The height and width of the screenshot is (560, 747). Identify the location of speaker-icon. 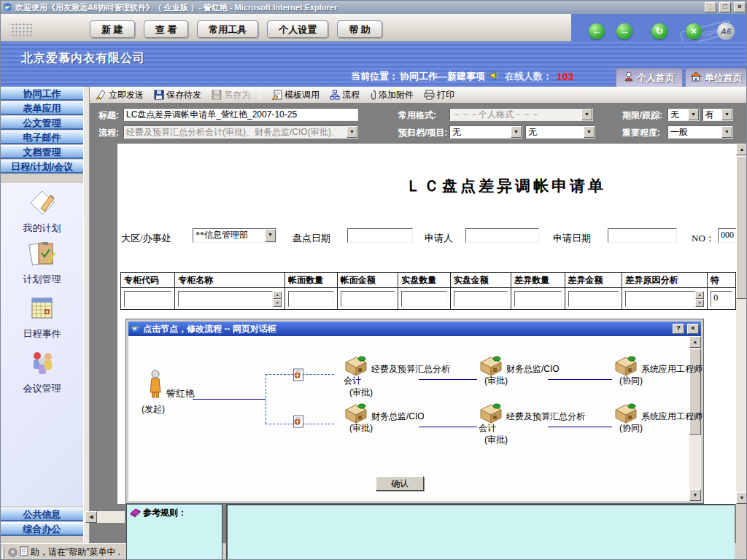
(495, 77).